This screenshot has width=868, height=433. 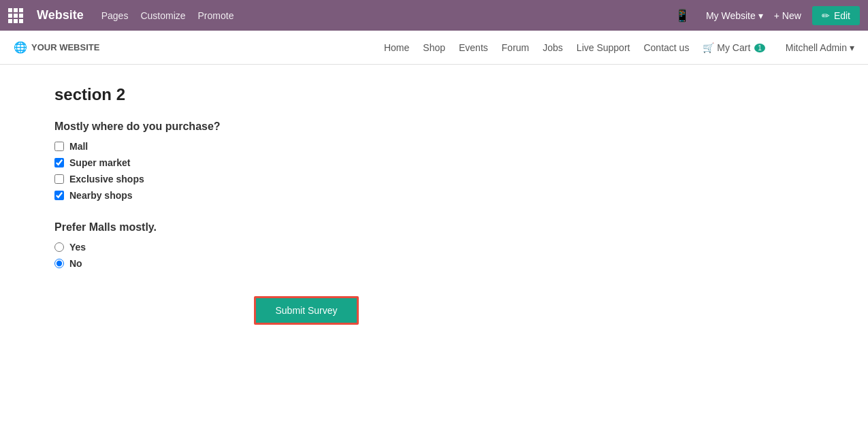 What do you see at coordinates (306, 310) in the screenshot?
I see `submit-survey-button: Submit Survey` at bounding box center [306, 310].